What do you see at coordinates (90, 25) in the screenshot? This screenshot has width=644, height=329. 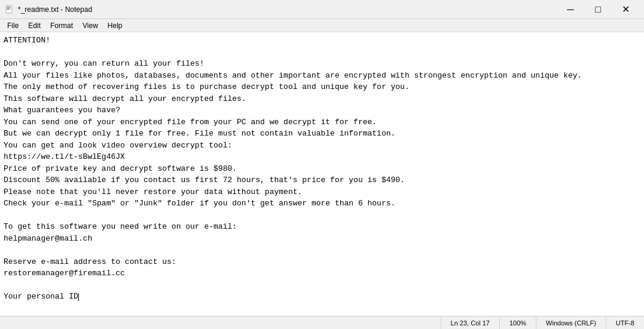 I see `menu-view: View` at bounding box center [90, 25].